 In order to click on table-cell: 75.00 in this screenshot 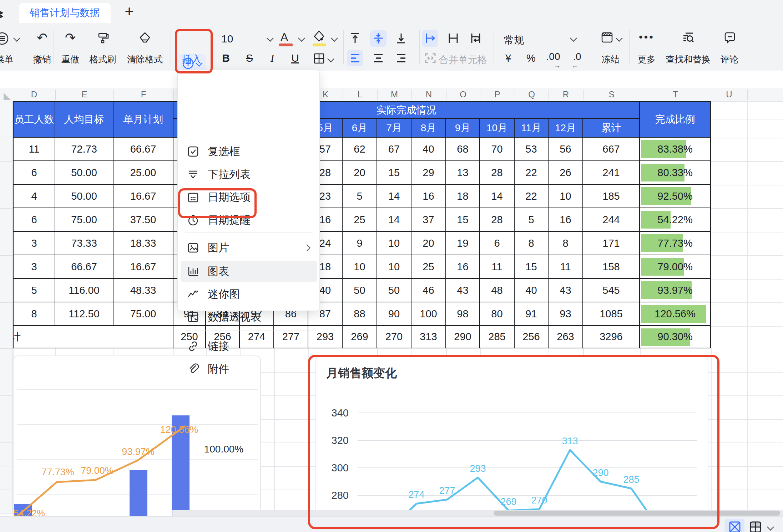, I will do `click(143, 314)`.